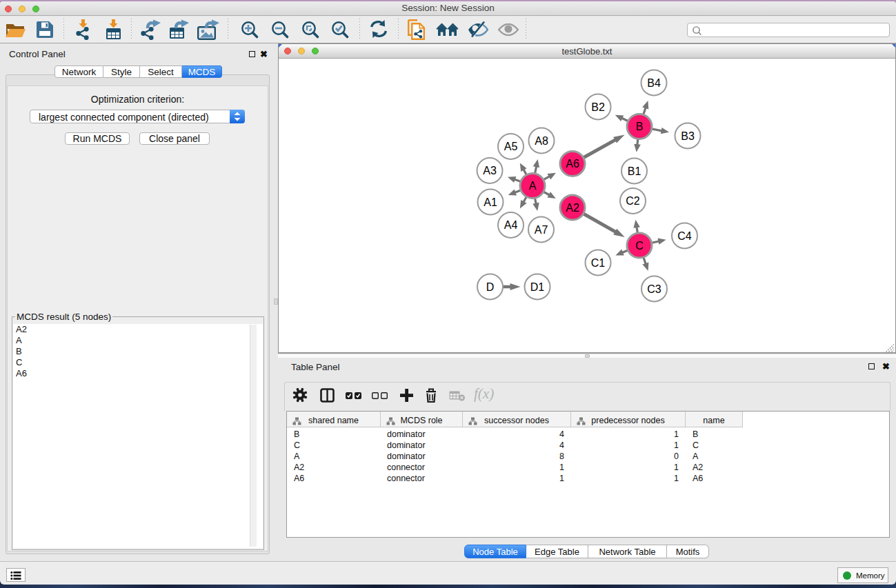 This screenshot has width=896, height=588. Describe the element at coordinates (633, 201) in the screenshot. I see `svg-text: C2` at that location.